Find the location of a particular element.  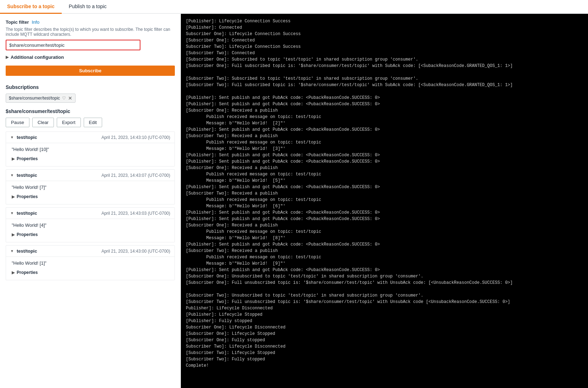

message-time: April 21, 2023, 14:43:00 (UTC-0700) is located at coordinates (136, 251).